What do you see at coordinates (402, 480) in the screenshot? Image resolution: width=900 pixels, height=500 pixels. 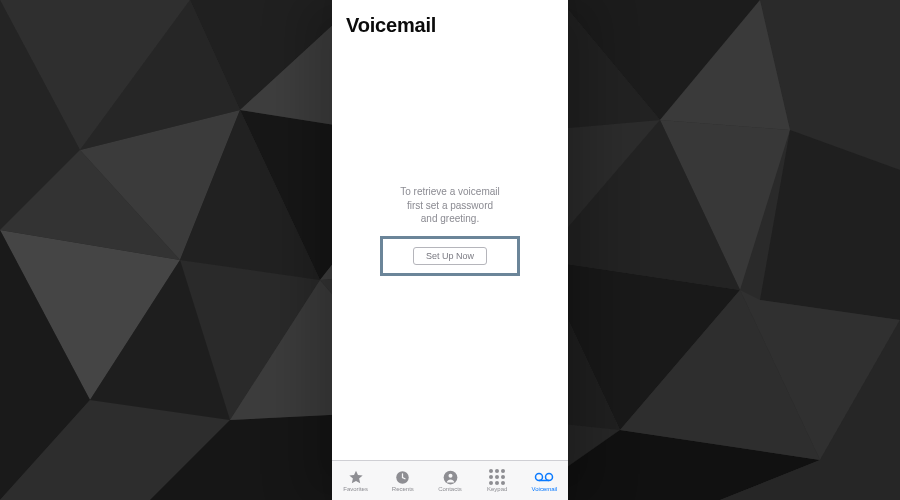 I see `tab-recents: Recents` at bounding box center [402, 480].